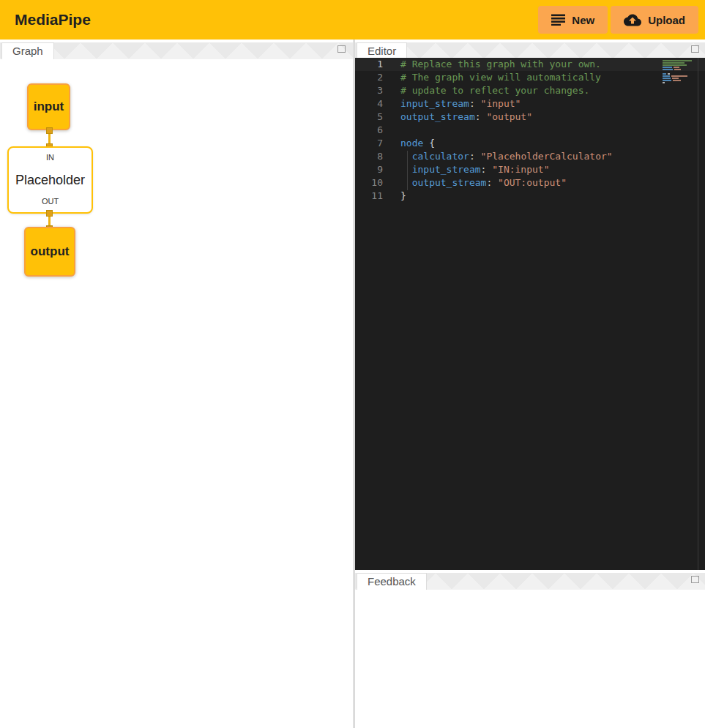  I want to click on code-text: # The graph view will automatically, so click(492, 78).